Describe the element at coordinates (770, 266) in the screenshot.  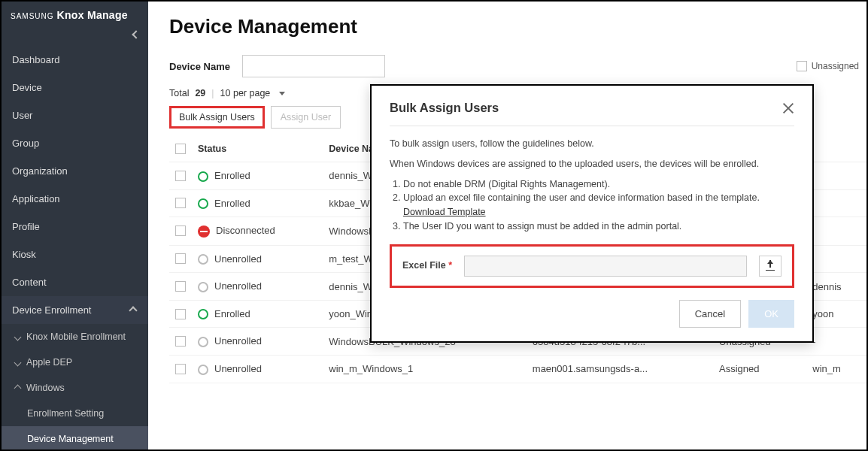
I see `upload-icon` at that location.